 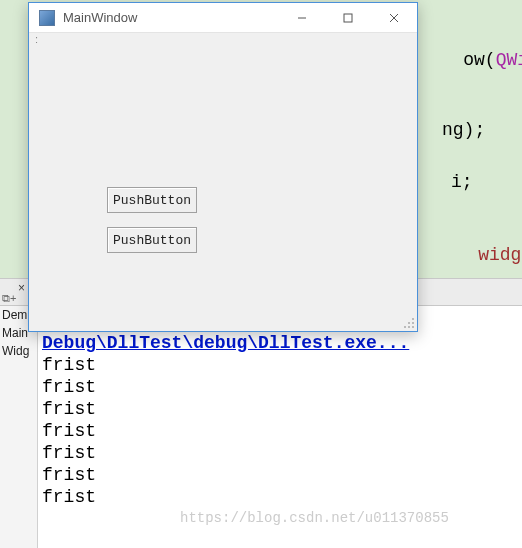 I want to click on code-line: ow(QWid, so click(x=471, y=60).